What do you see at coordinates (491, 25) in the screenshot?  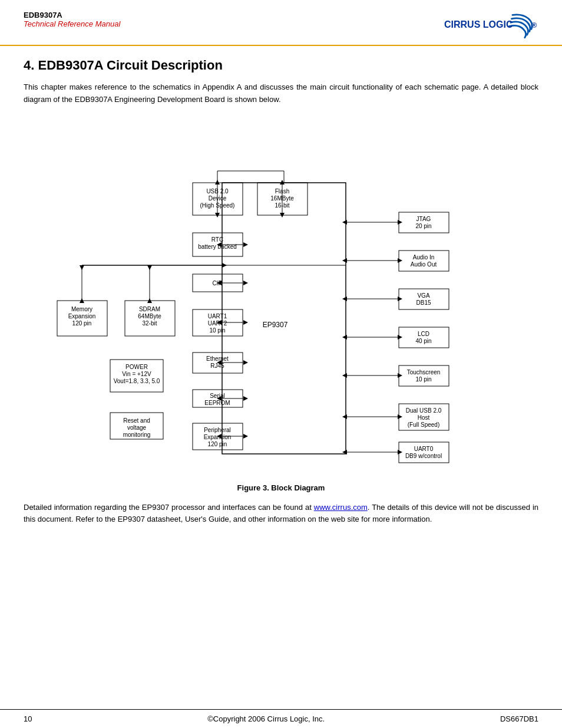 I see `logo-area: CIRRUS LOGIC ®` at bounding box center [491, 25].